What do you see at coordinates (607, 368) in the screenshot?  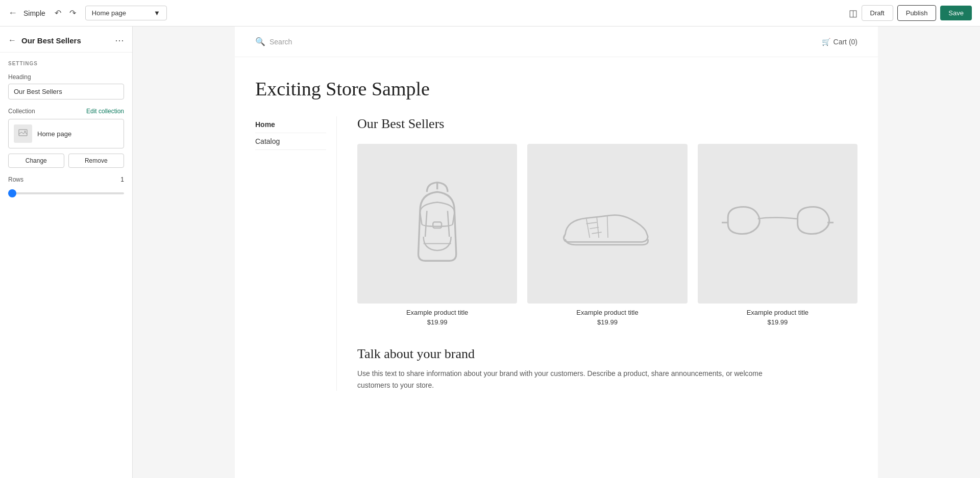 I see `brand-section: Talk about your brand Use this text to s…` at bounding box center [607, 368].